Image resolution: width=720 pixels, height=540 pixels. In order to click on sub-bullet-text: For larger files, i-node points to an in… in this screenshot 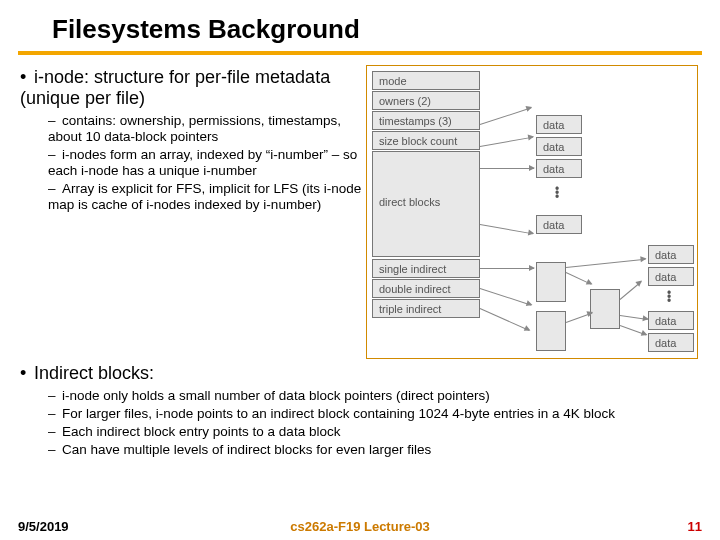, I will do `click(338, 414)`.